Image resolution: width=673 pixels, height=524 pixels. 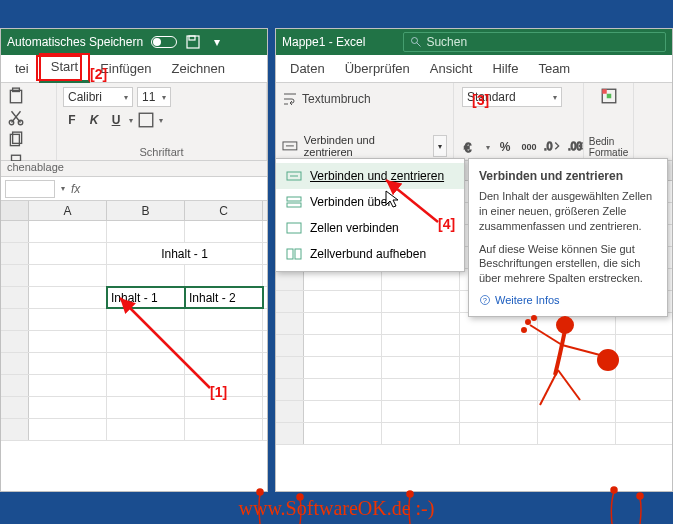 I want to click on save-icon, so click(x=193, y=42).